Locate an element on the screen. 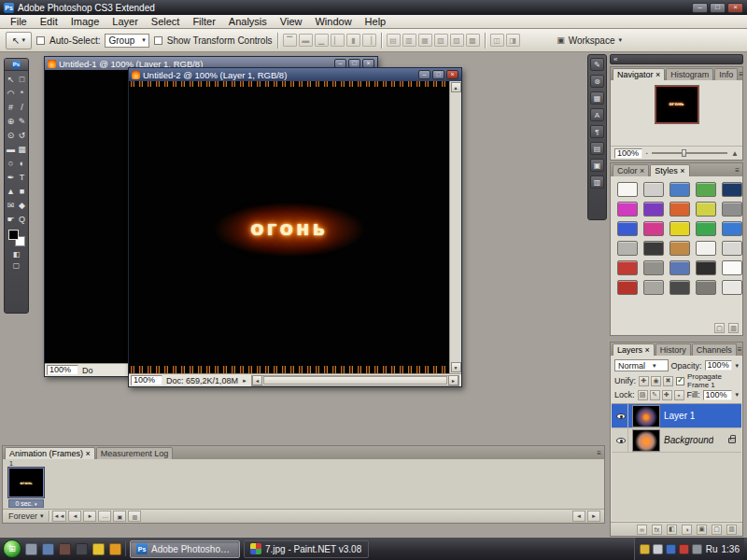  unify-position-icon: ✚ is located at coordinates (644, 381).